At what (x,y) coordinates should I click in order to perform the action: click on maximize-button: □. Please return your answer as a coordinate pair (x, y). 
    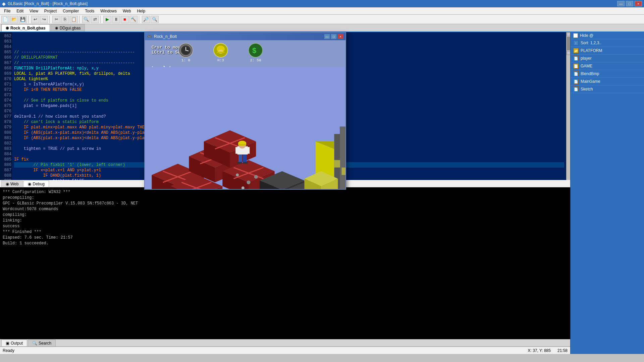
    Looking at the image, I should click on (630, 4).